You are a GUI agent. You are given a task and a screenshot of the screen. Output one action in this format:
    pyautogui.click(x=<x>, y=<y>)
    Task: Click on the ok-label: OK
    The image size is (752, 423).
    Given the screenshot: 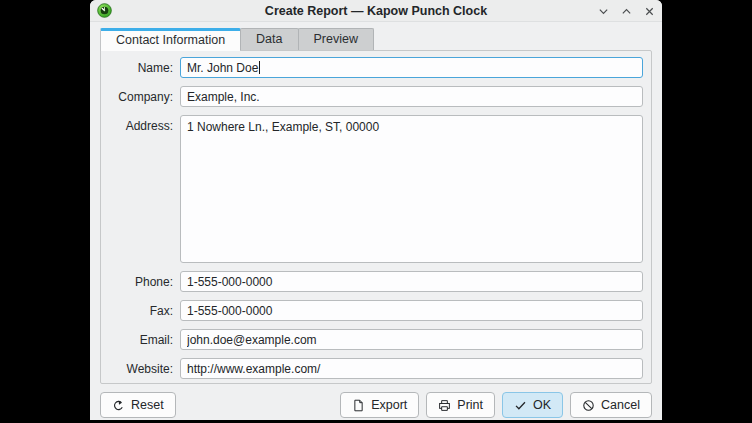 What is the action you would take?
    pyautogui.click(x=542, y=405)
    